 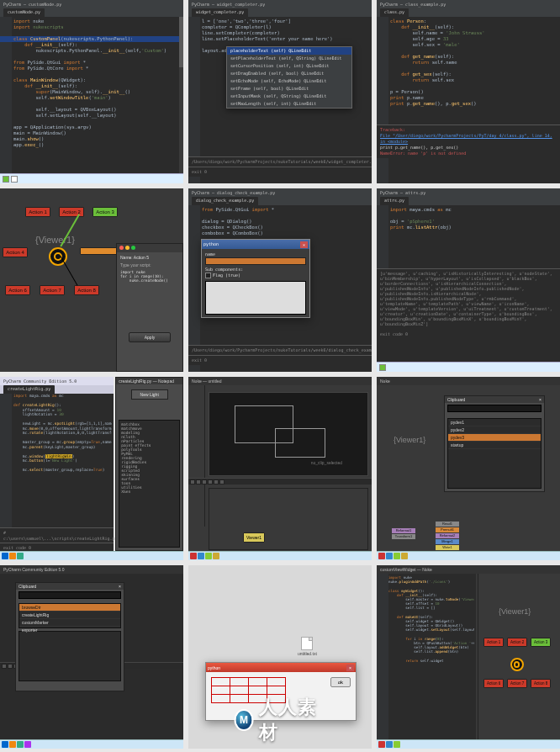 What do you see at coordinates (280, 92) in the screenshot?
I see `thumb-2: PyCharm — widget_completer.py widget_com…` at bounding box center [280, 92].